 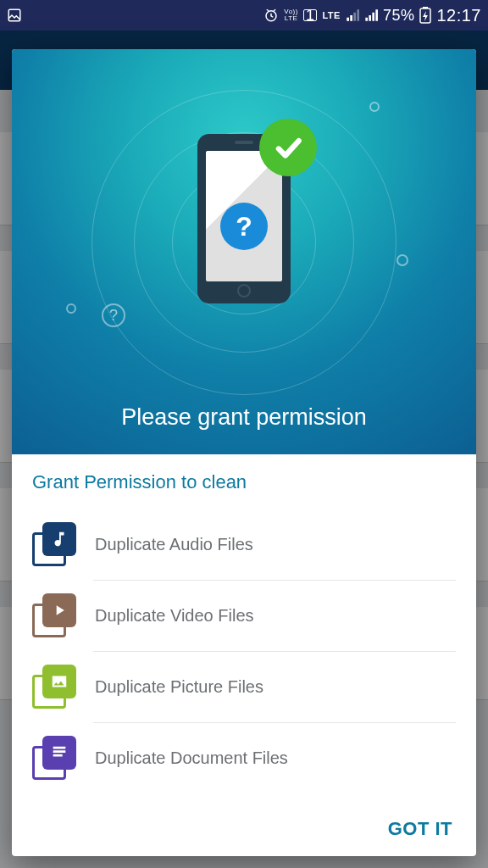 I want to click on video-icon, so click(x=54, y=615).